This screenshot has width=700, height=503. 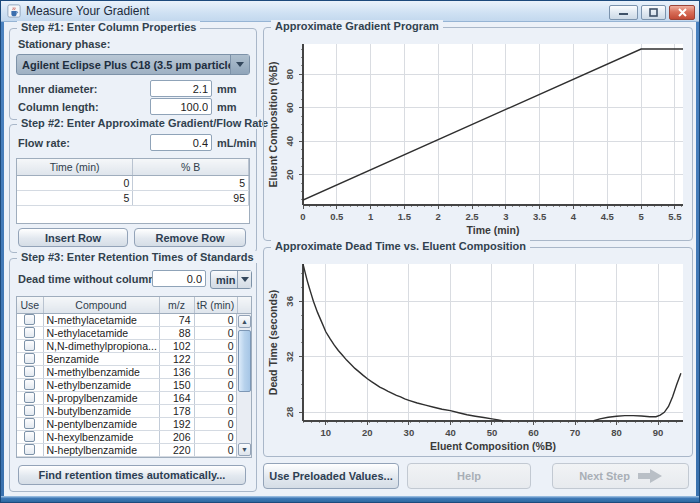 What do you see at coordinates (134, 372) in the screenshot?
I see `table-row: N-methylbenzamide1360` at bounding box center [134, 372].